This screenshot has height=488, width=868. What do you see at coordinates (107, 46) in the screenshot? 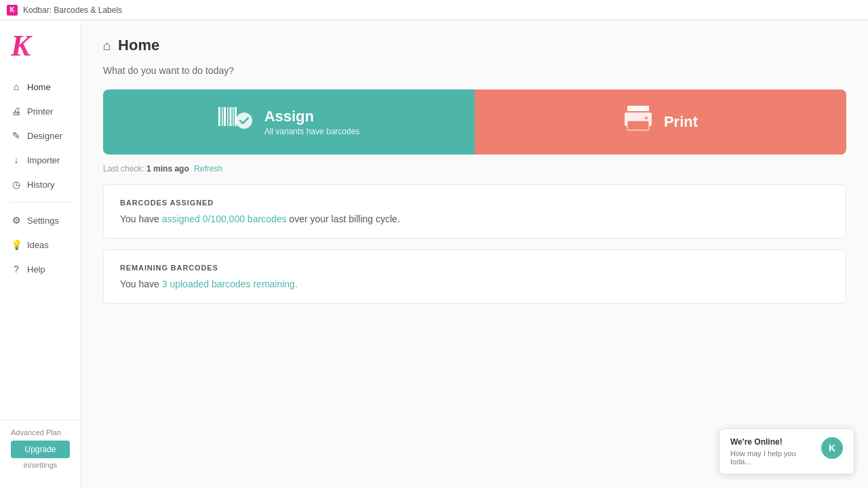
I see `page-home-icon: ⌂` at bounding box center [107, 46].